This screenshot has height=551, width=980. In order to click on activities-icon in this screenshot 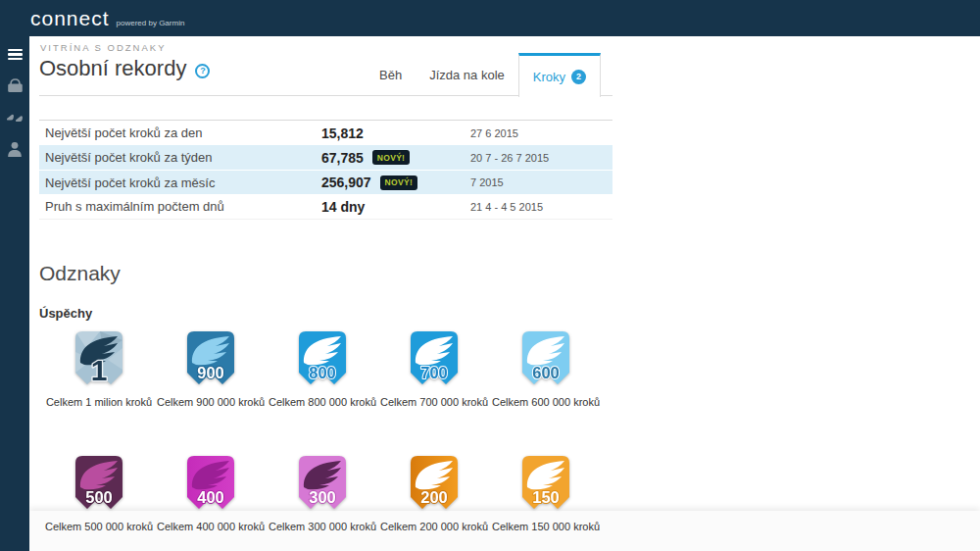, I will do `click(15, 118)`.